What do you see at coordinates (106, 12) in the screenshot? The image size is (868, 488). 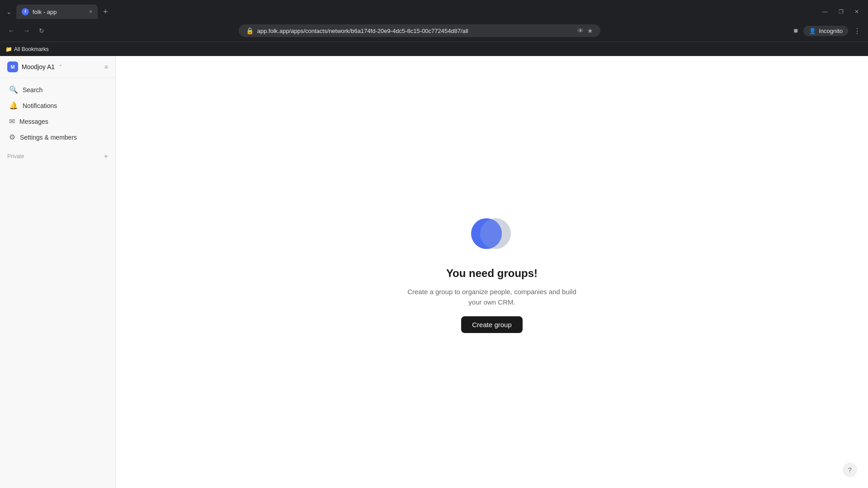 I see `new-tab-button: +` at bounding box center [106, 12].